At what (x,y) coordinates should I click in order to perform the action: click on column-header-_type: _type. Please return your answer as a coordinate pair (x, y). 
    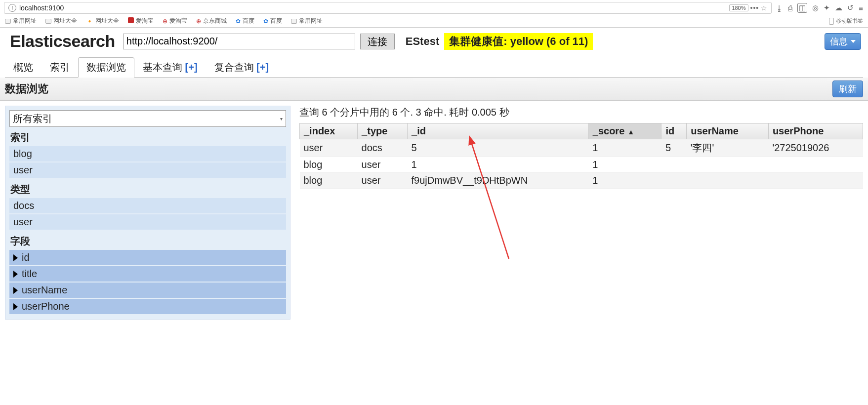
    Looking at the image, I should click on (382, 131).